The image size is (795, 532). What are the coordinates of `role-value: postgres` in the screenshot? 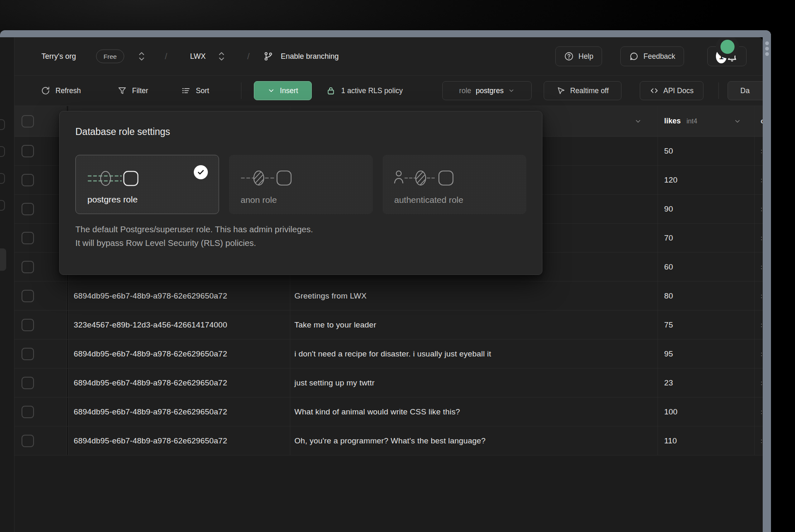 It's located at (489, 91).